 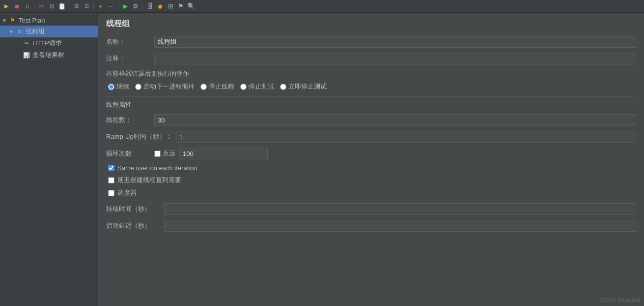 I want to click on resulttree-label: 查看结果树, so click(x=48, y=55).